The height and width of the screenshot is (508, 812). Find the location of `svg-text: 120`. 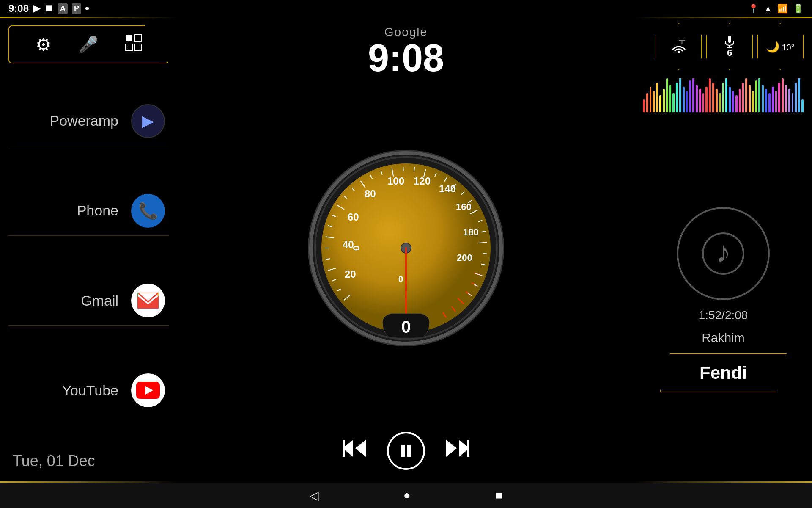

svg-text: 120 is located at coordinates (422, 181).